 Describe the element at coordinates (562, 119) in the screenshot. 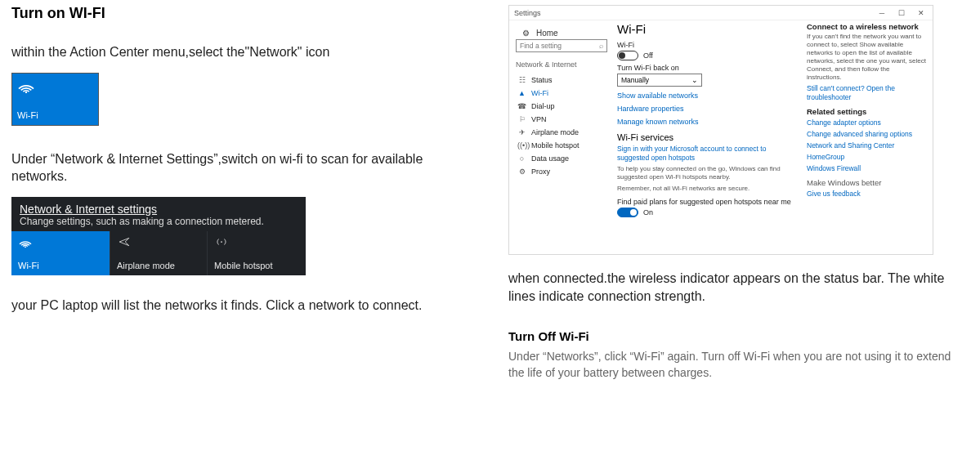

I see `sidebar-item-vpn: ⚐VPN` at that location.